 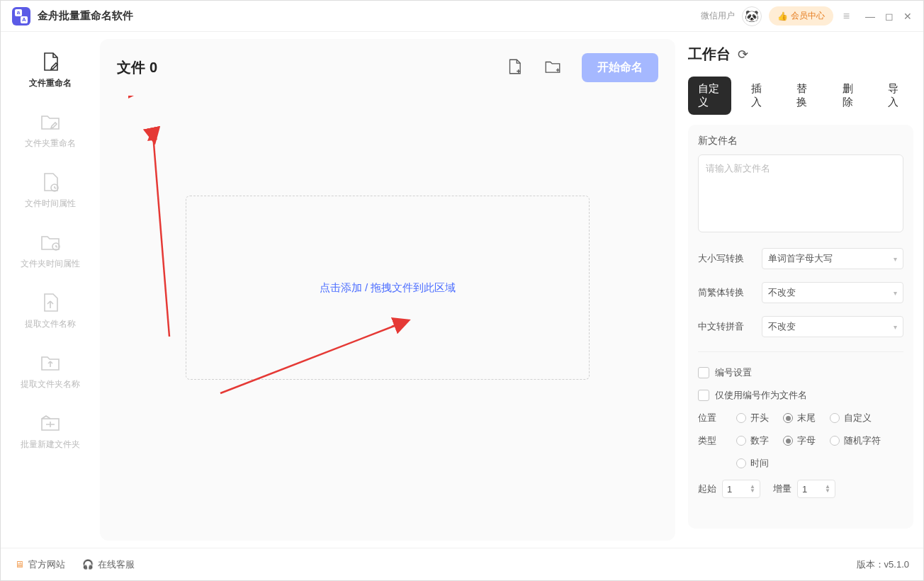 What do you see at coordinates (726, 327) in the screenshot?
I see `pinyin-label: 中文转拼音` at bounding box center [726, 327].